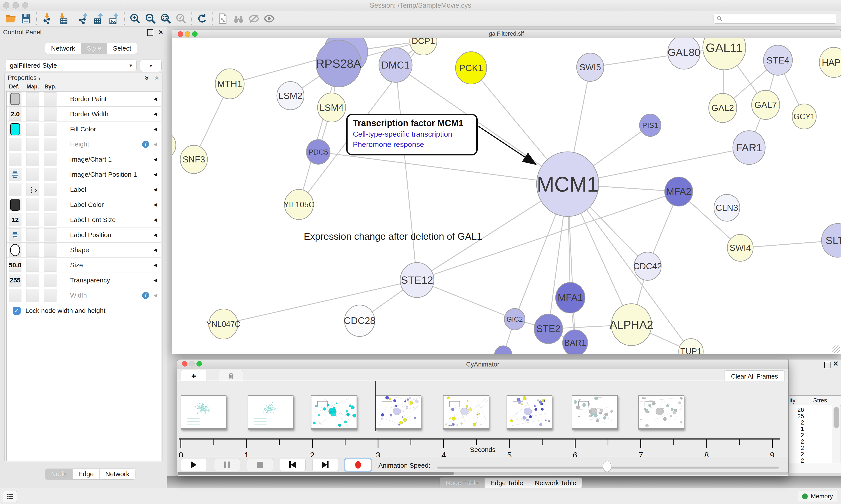  Describe the element at coordinates (84, 310) in the screenshot. I see `lock-node-size-row: ✓Lock node width and height` at that location.